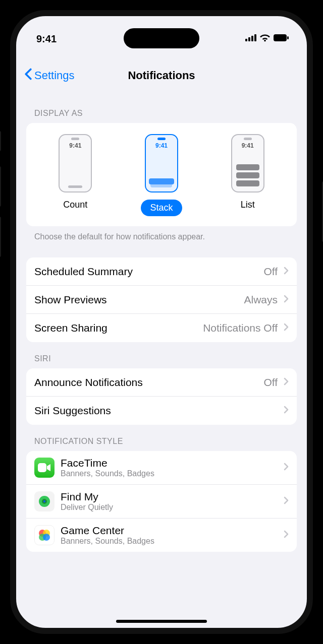 This screenshot has width=323, height=644. I want to click on stack-preview: 9:41, so click(162, 163).